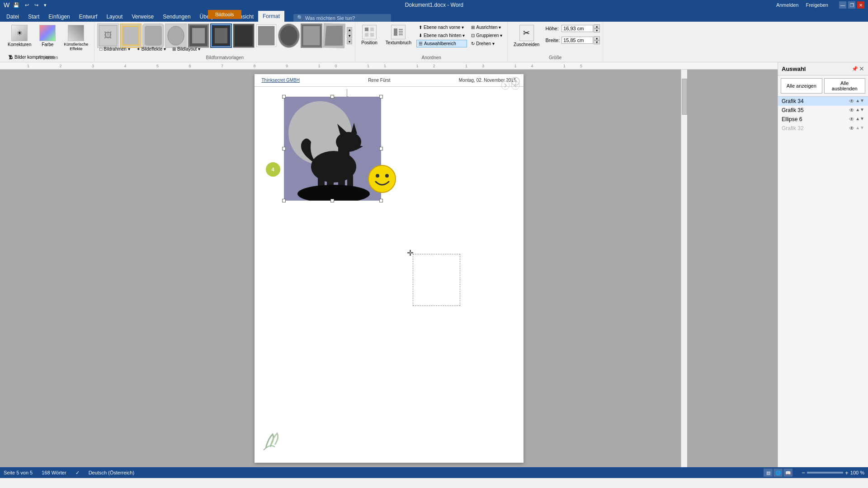 The height and width of the screenshot is (488, 868). What do you see at coordinates (803, 473) in the screenshot?
I see `zoom-out-btn: −` at bounding box center [803, 473].